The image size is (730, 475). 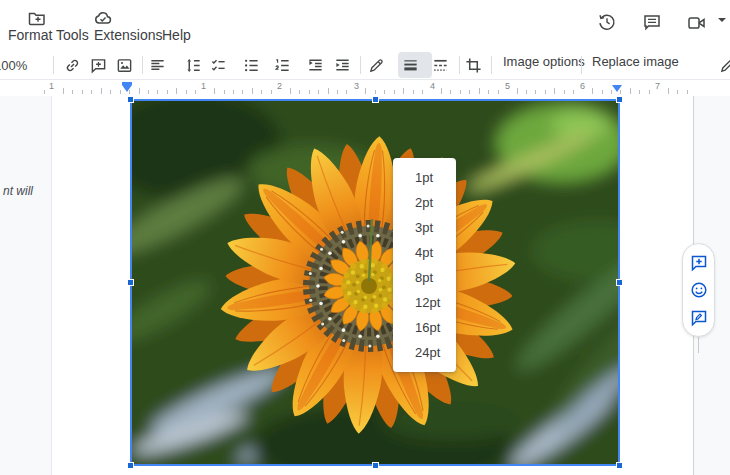 I want to click on emoji-reaction-icon, so click(x=699, y=290).